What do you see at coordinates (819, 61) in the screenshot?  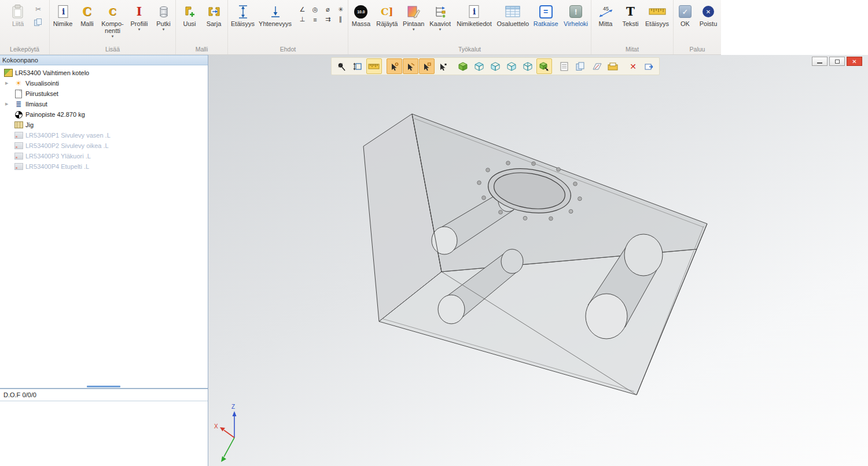 I see `minimize-button` at bounding box center [819, 61].